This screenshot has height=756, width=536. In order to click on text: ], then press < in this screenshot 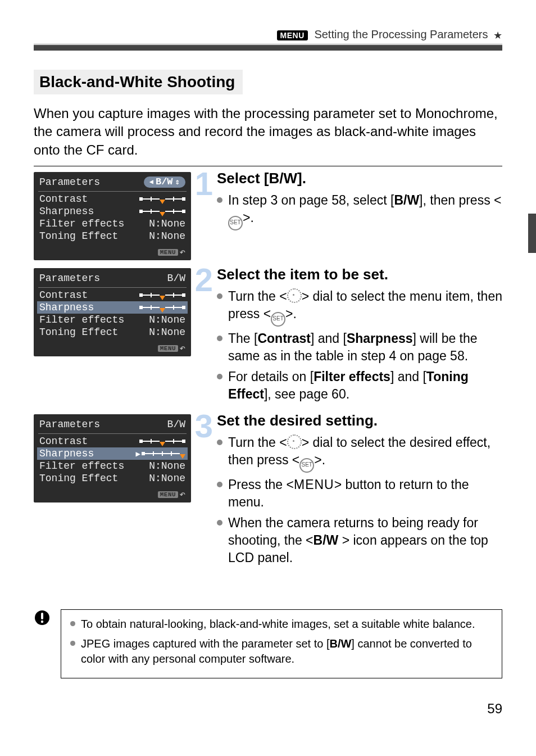, I will do `click(460, 200)`.